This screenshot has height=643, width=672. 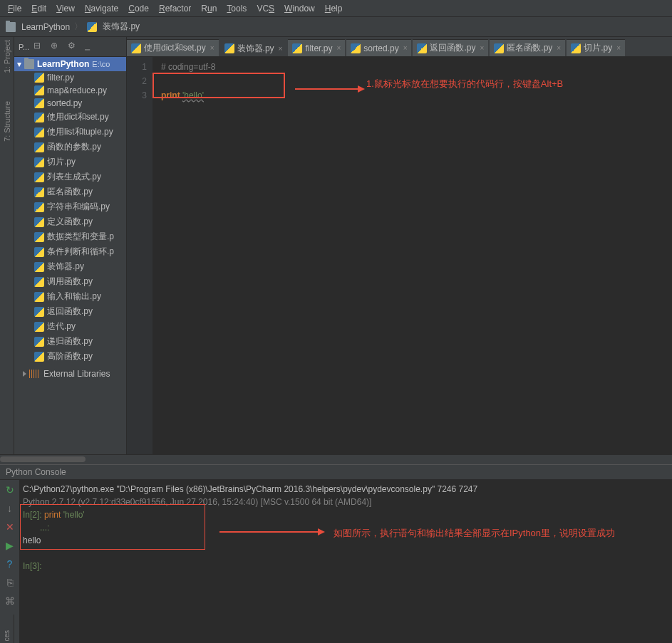 I want to click on tree-item: 迭代.py, so click(x=70, y=326).